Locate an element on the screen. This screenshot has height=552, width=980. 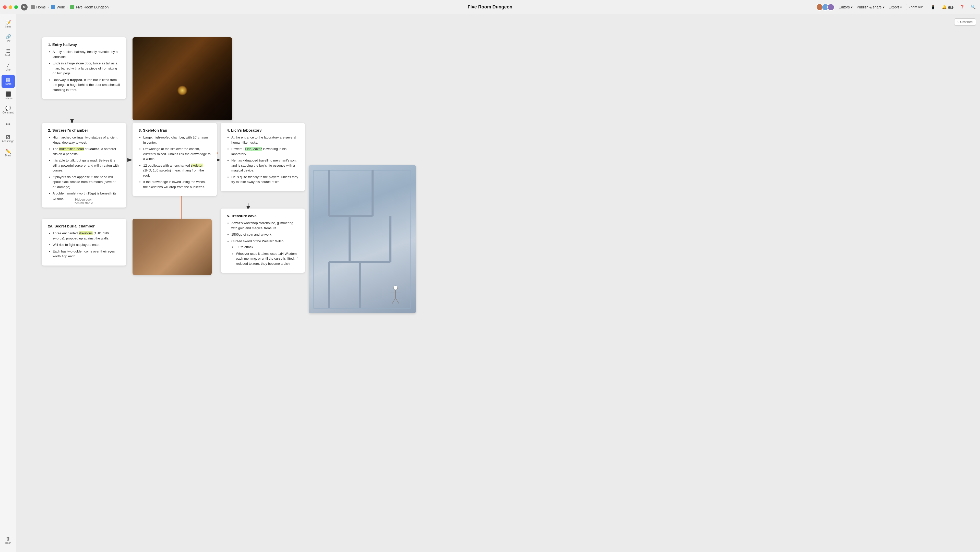
list-item: Powerful Lich, Zazaz is working in his l… is located at coordinates (265, 152).